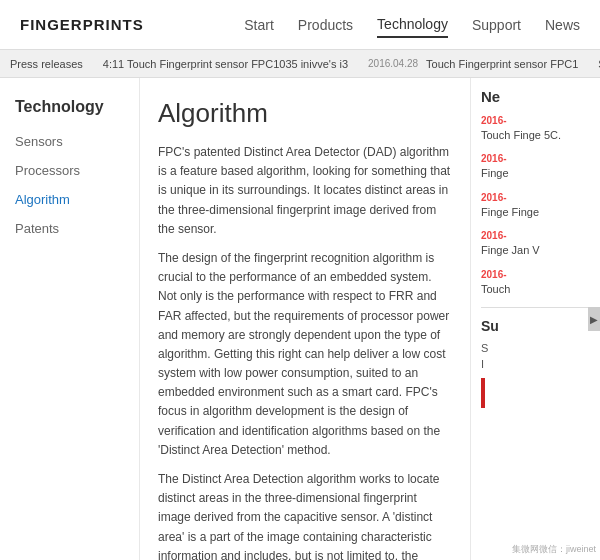  I want to click on ticker-bar: Press releases 4:11 Touch Fingerprint se…, so click(300, 64).